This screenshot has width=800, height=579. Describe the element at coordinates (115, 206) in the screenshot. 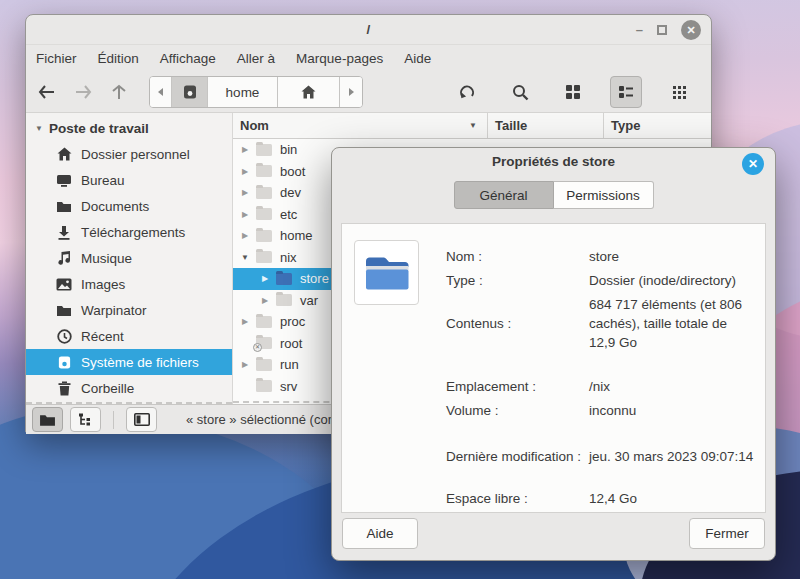

I see `sidebar-item-label: Documents` at that location.